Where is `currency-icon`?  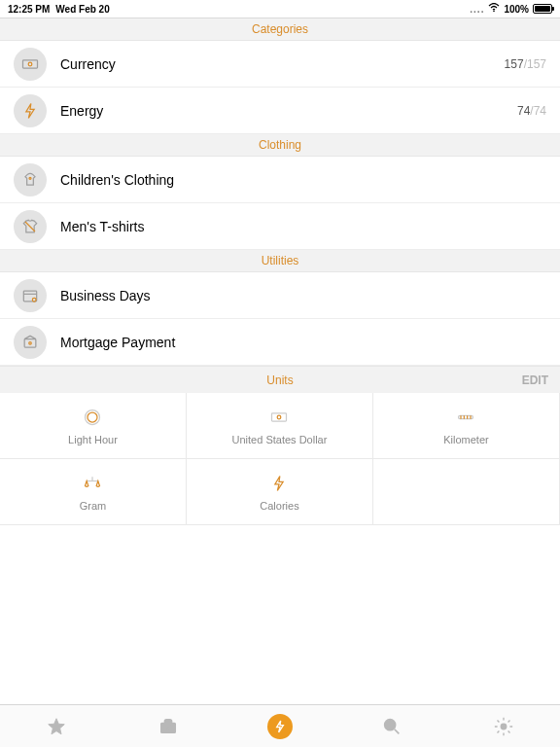 currency-icon is located at coordinates (30, 64).